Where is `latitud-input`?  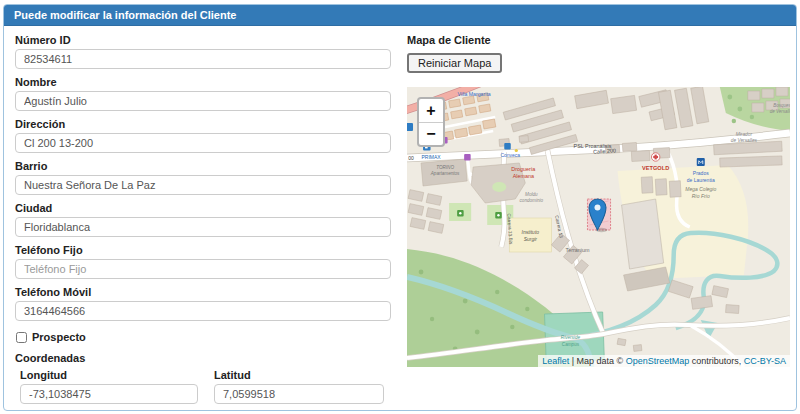
latitud-input is located at coordinates (299, 394).